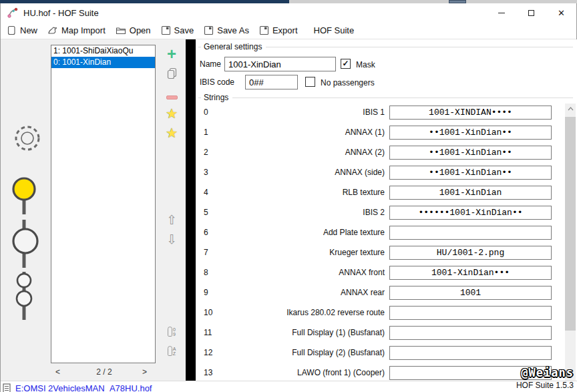 This screenshot has width=577, height=392. What do you see at coordinates (334, 31) in the screenshot?
I see `hof-suite-menu-button: HOF Suite` at bounding box center [334, 31].